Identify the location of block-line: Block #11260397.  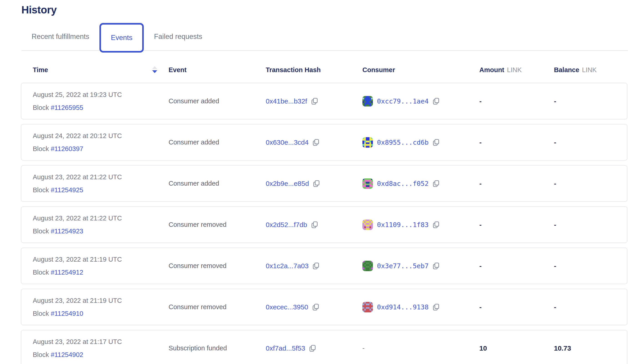
(78, 149).